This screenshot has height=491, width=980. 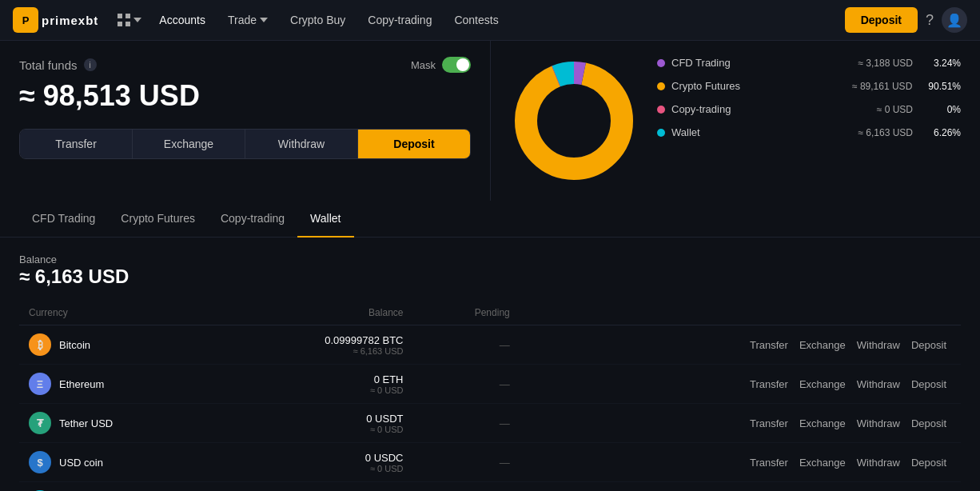 What do you see at coordinates (490, 424) in the screenshot?
I see `table-row: ₮ Tether USD 0 USDT ≈ 0 USD — Transfer E…` at bounding box center [490, 424].